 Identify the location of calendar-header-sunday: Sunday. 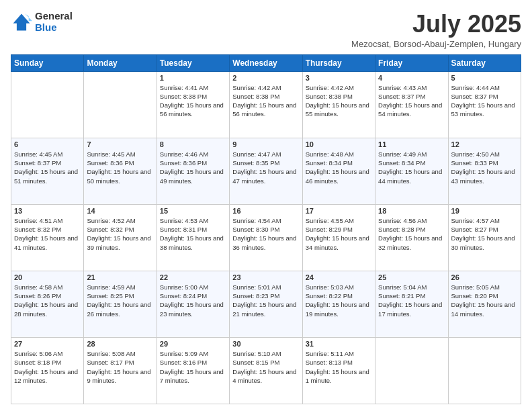
(48, 63).